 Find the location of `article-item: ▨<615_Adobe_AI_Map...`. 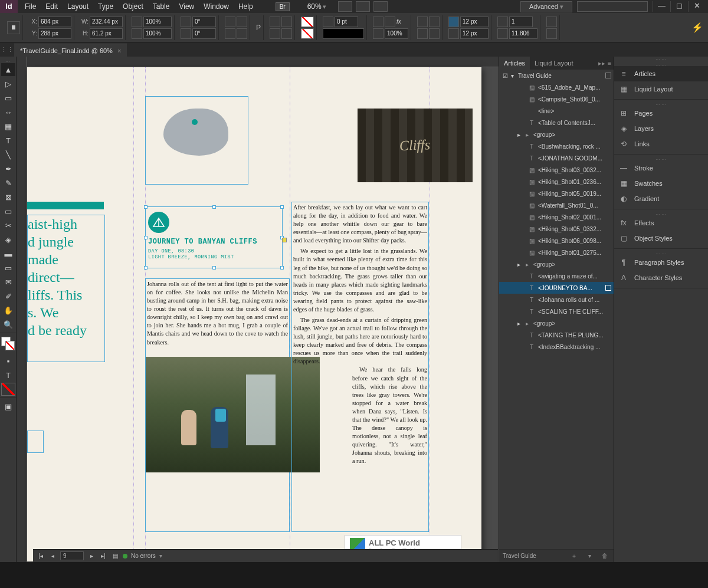

article-item: ▨<615_Adobe_AI_Map... is located at coordinates (556, 87).